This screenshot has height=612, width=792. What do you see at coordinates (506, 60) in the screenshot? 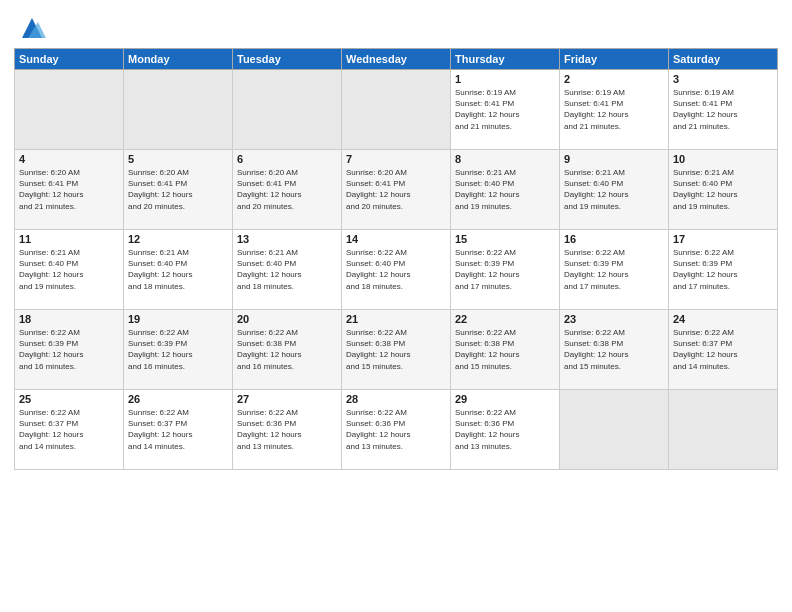
I see `header-thursday: Thursday` at bounding box center [506, 60].